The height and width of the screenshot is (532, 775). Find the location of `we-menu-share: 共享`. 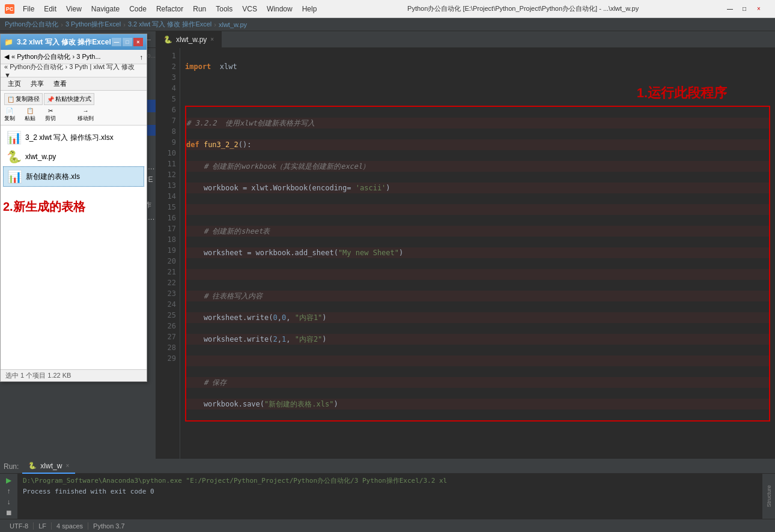

we-menu-share: 共享 is located at coordinates (37, 84).